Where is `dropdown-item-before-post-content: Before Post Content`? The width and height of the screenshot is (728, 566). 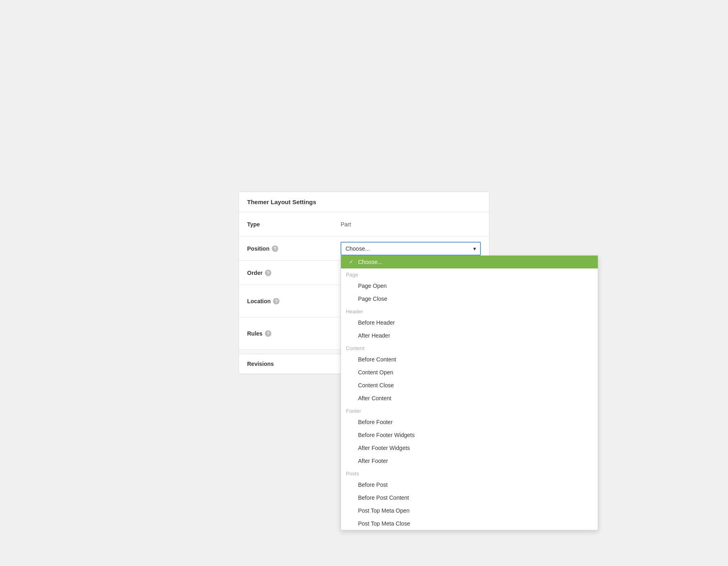
dropdown-item-before-post-content: Before Post Content is located at coordinates (469, 498).